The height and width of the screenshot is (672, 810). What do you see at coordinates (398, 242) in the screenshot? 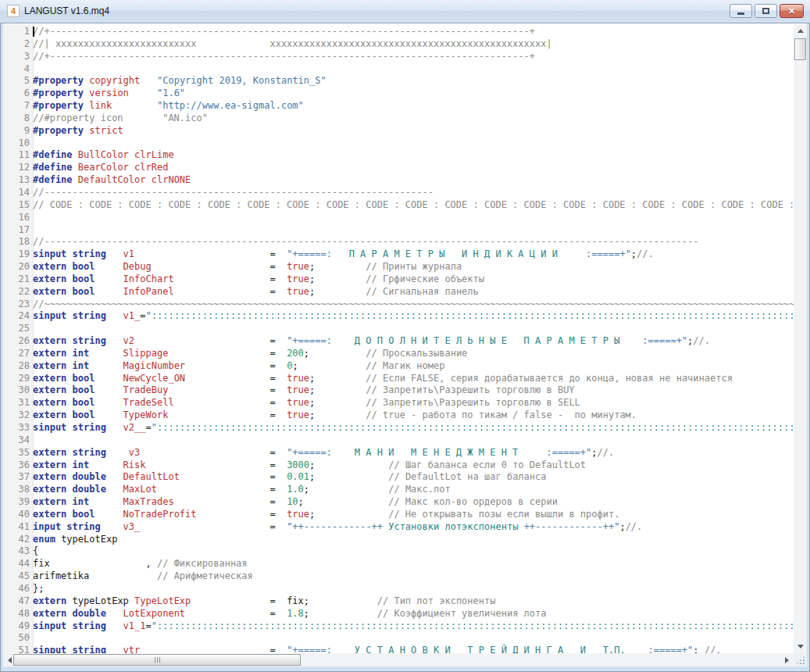
I see `code-line: 18//------------------------------------…` at bounding box center [398, 242].